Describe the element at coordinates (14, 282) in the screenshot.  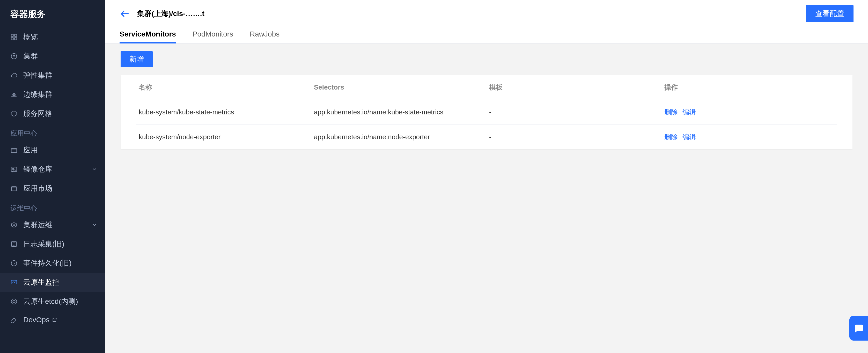
I see `monitor-icon` at that location.